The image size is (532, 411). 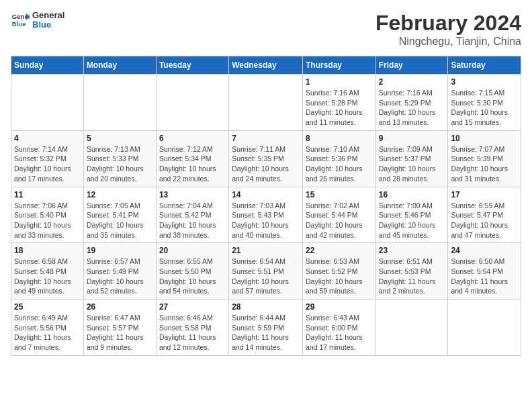 I want to click on day-number: 2, so click(x=412, y=82).